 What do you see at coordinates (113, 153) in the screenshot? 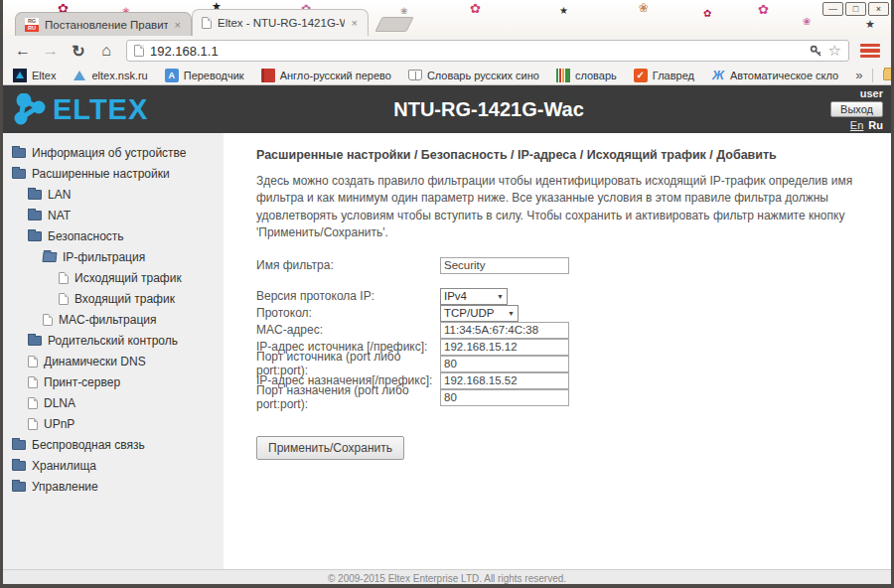
I see `sidebar-item-device-info: Информация об устройстве` at bounding box center [113, 153].